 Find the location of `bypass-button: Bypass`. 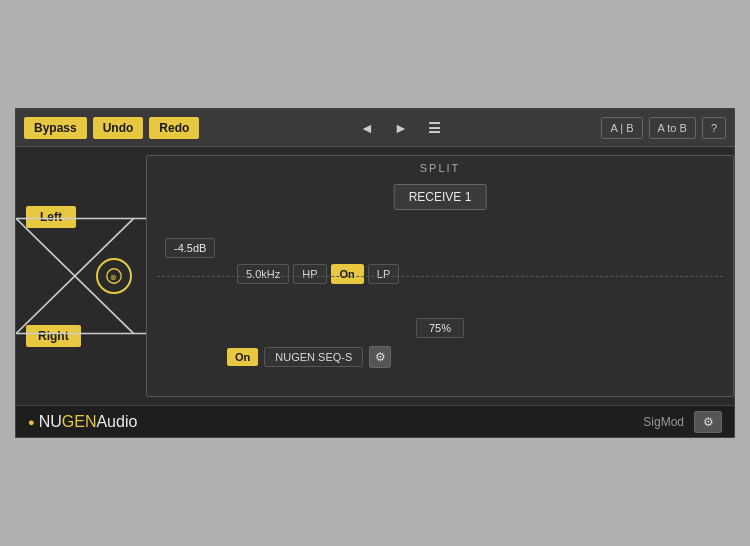

bypass-button: Bypass is located at coordinates (56, 128).